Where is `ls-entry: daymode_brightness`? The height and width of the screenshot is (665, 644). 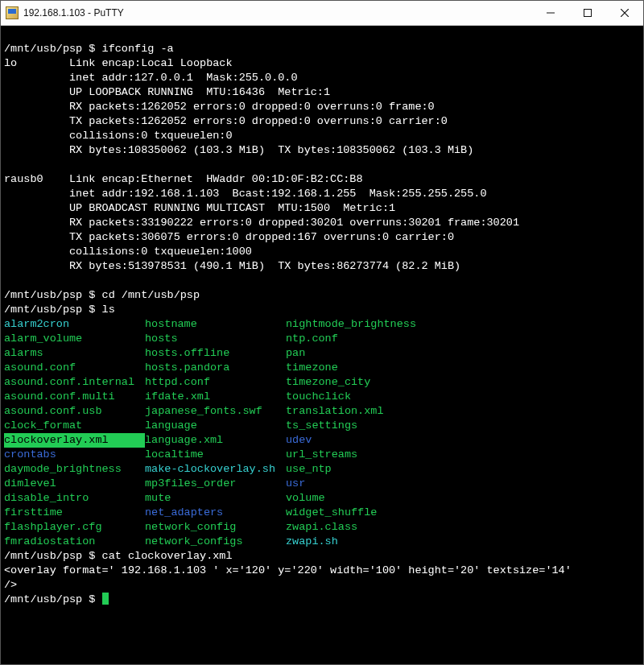 ls-entry: daymode_brightness is located at coordinates (74, 469).